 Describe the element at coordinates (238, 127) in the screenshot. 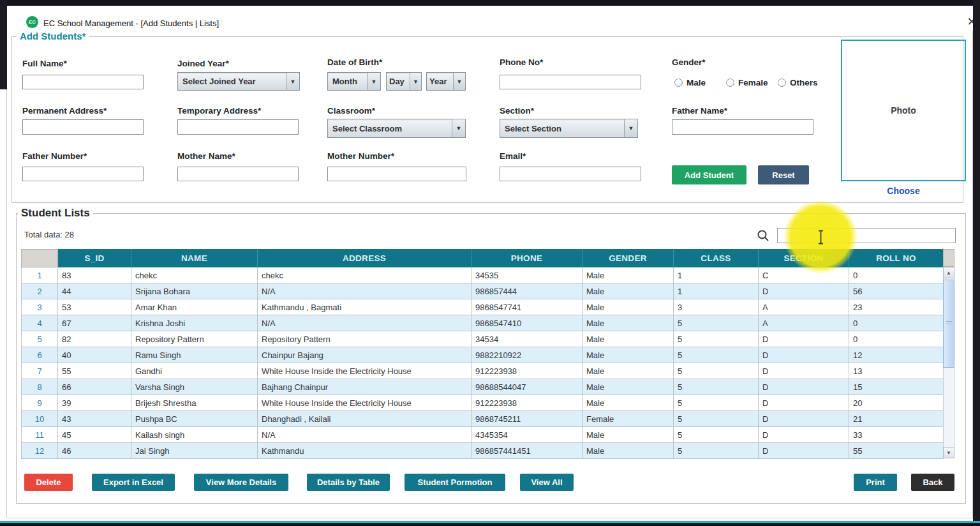

I see `temporary-address-input` at that location.